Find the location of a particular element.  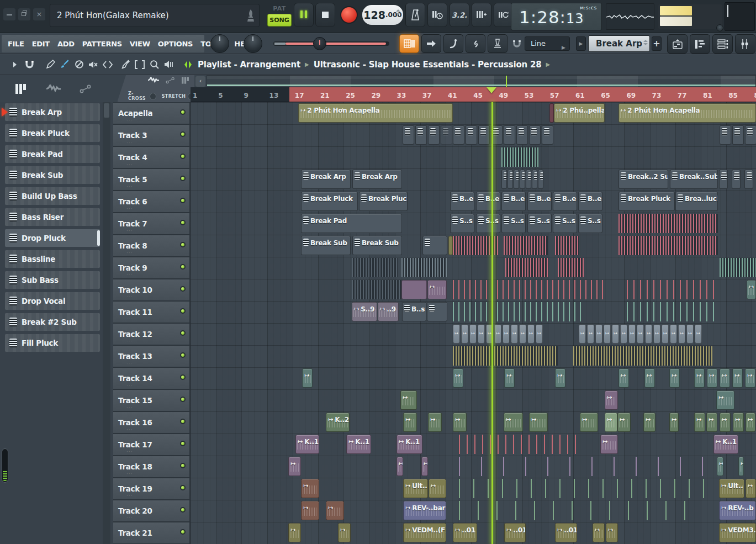

pattern-item: Drop Pluck is located at coordinates (52, 238).